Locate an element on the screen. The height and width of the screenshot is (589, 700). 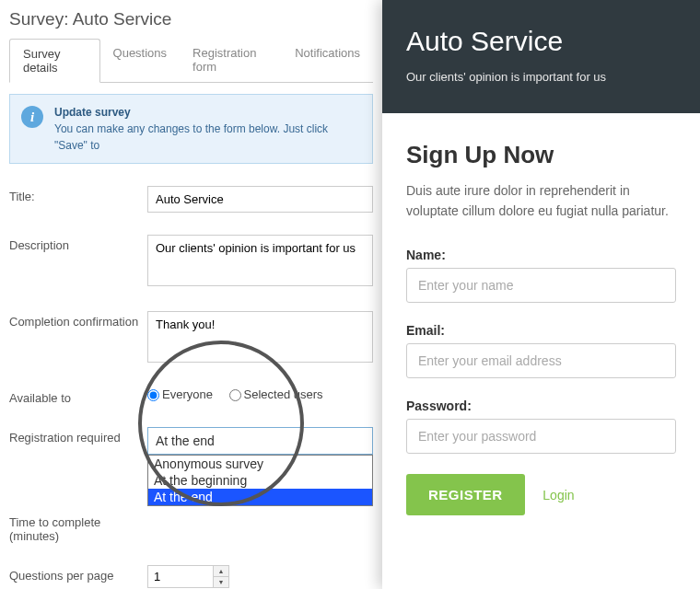
time-to-complete-label: Time to complete(minutes) is located at coordinates (78, 527).